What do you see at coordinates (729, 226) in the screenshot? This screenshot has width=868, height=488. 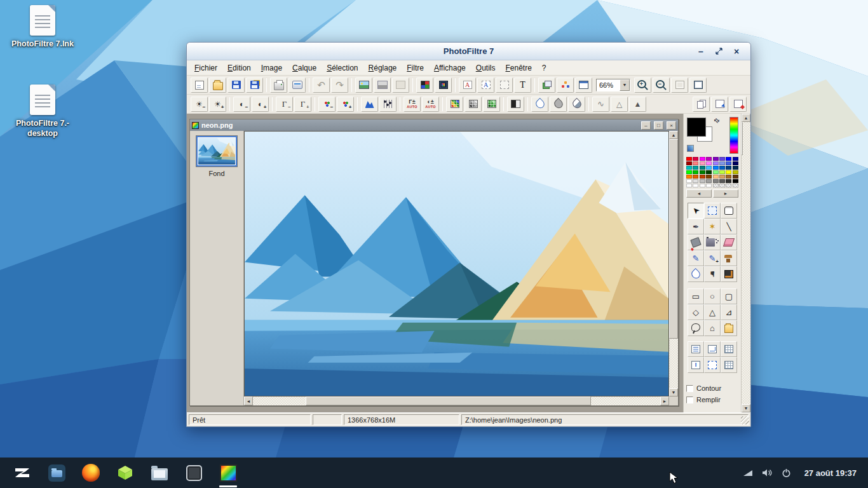 I see `line-button: ╲` at bounding box center [729, 226].